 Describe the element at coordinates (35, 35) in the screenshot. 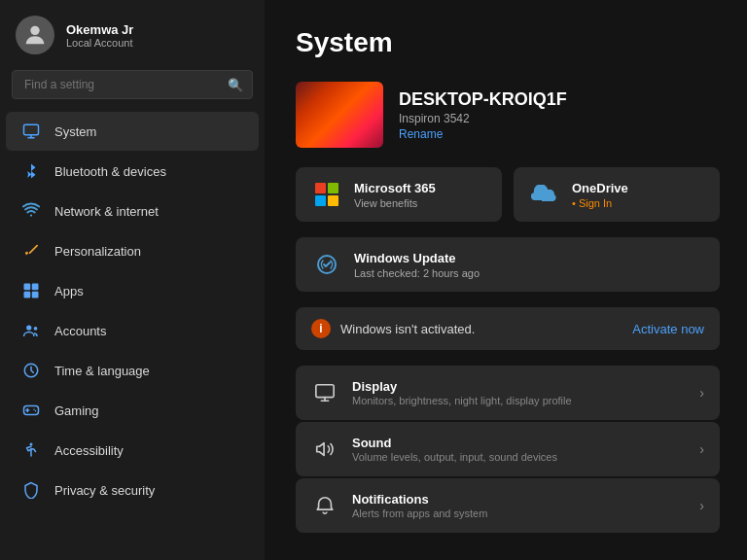

I see `user-avatar-icon` at that location.